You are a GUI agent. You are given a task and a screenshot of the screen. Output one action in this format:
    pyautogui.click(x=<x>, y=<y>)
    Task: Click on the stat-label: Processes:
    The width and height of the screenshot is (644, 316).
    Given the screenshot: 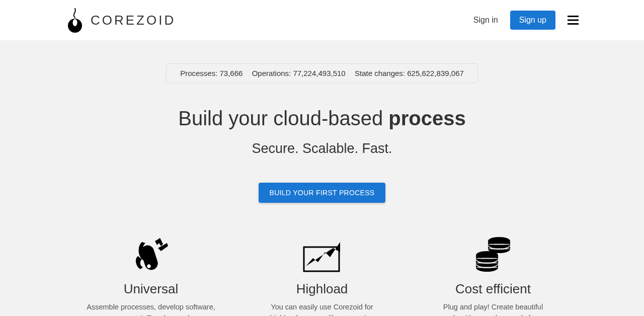 What is the action you would take?
    pyautogui.click(x=199, y=73)
    